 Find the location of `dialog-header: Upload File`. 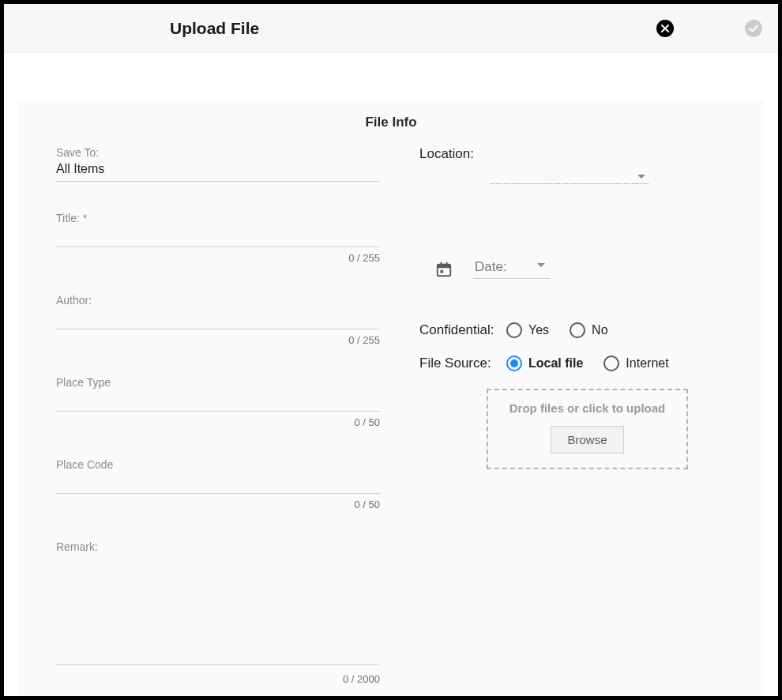

dialog-header: Upload File is located at coordinates (391, 28).